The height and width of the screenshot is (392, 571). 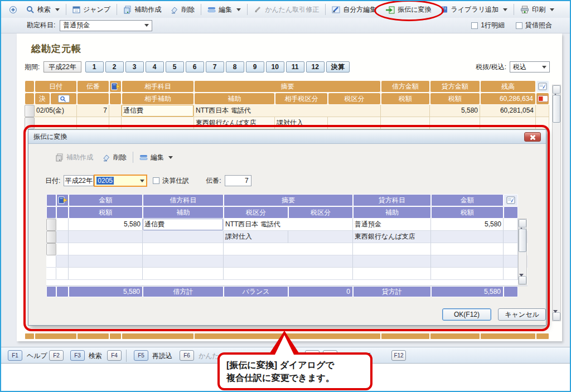 What do you see at coordinates (135, 67) in the screenshot?
I see `month-button-3: 3` at bounding box center [135, 67].